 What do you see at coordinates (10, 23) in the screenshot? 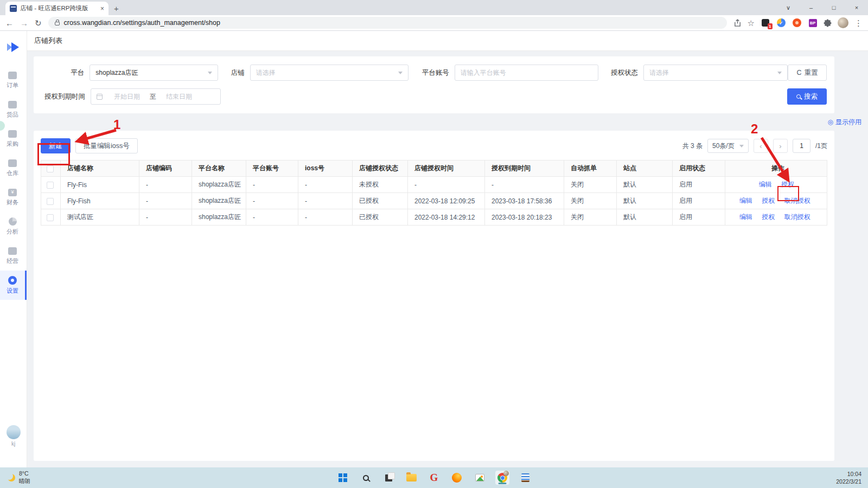
I see `back-icon: ←` at bounding box center [10, 23].